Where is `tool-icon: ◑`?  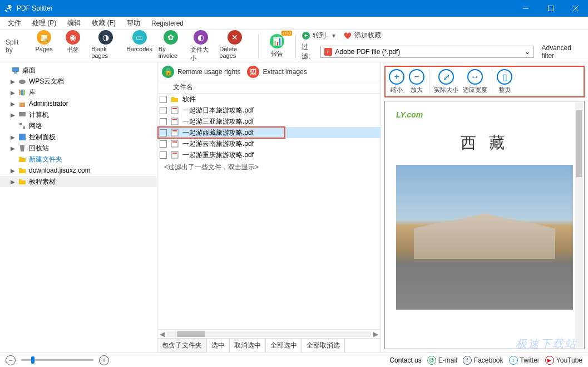 tool-icon: ◑ is located at coordinates (106, 37).